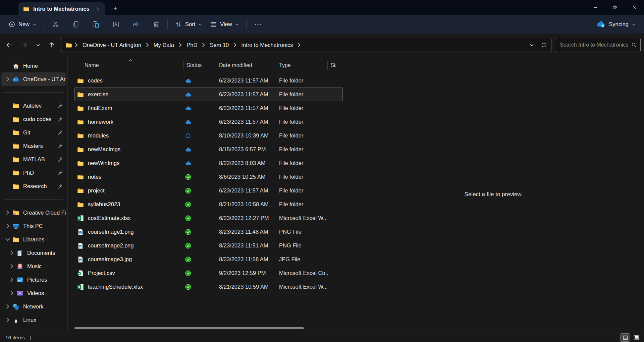 The height and width of the screenshot is (342, 644). Describe the element at coordinates (224, 24) in the screenshot. I see `view-button: View` at that location.